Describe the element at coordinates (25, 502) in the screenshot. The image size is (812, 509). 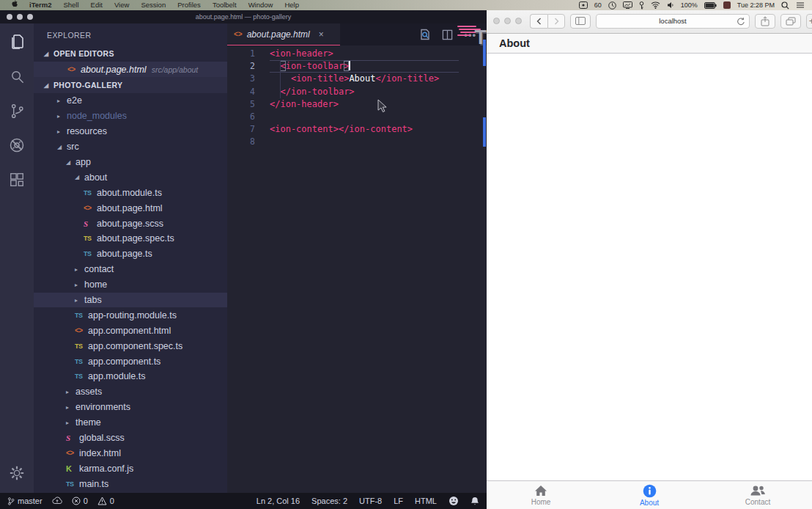
I see `git-branch-indicator: master` at that location.